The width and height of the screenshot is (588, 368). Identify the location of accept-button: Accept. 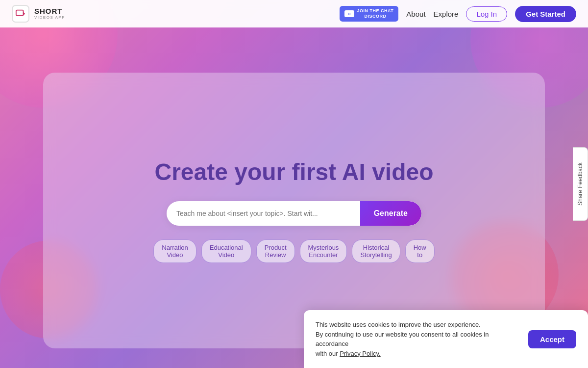
(552, 340).